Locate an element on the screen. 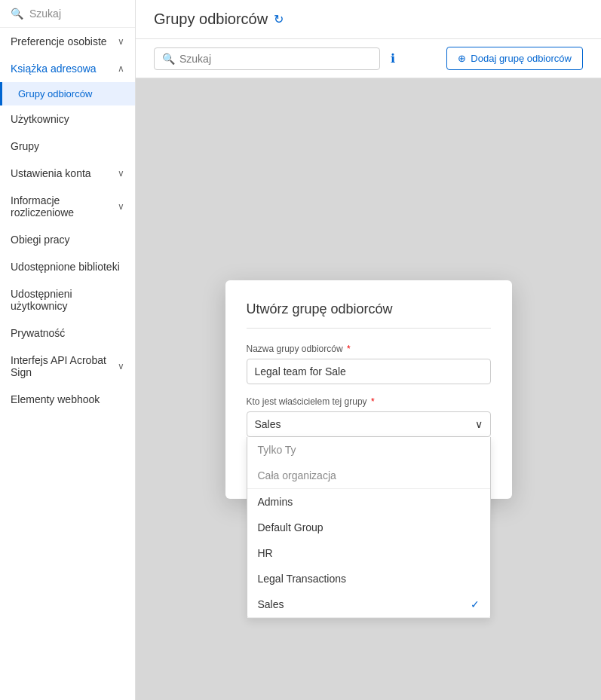  search-bar: 🔍 is located at coordinates (267, 59).